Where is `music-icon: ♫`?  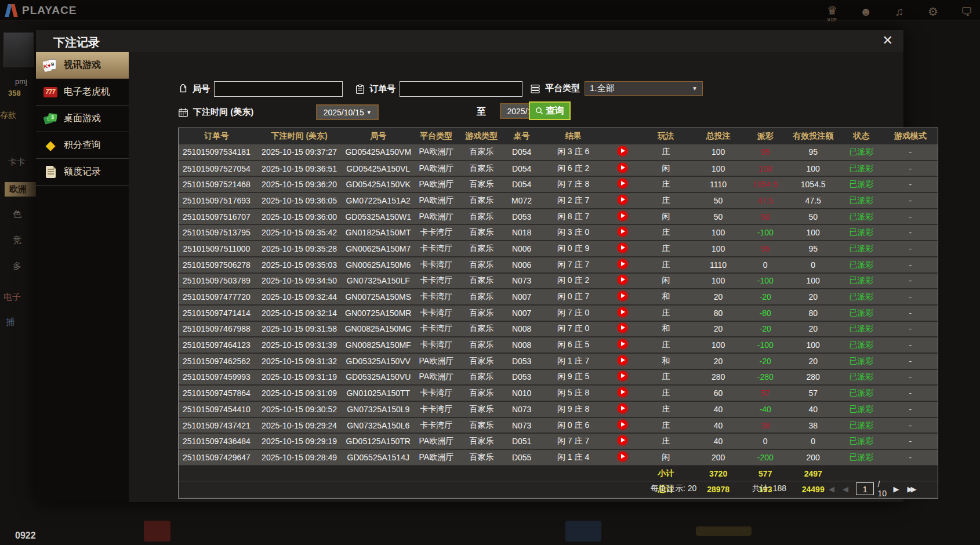
music-icon: ♫ is located at coordinates (899, 12).